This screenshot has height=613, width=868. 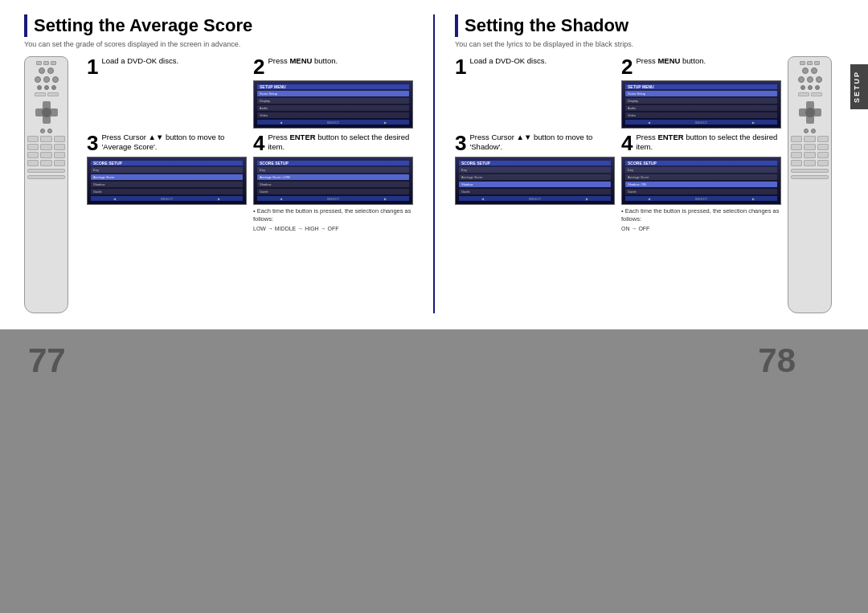 What do you see at coordinates (709, 143) in the screenshot?
I see `right-step-4-text: Press ENTER button to select the desired…` at bounding box center [709, 143].